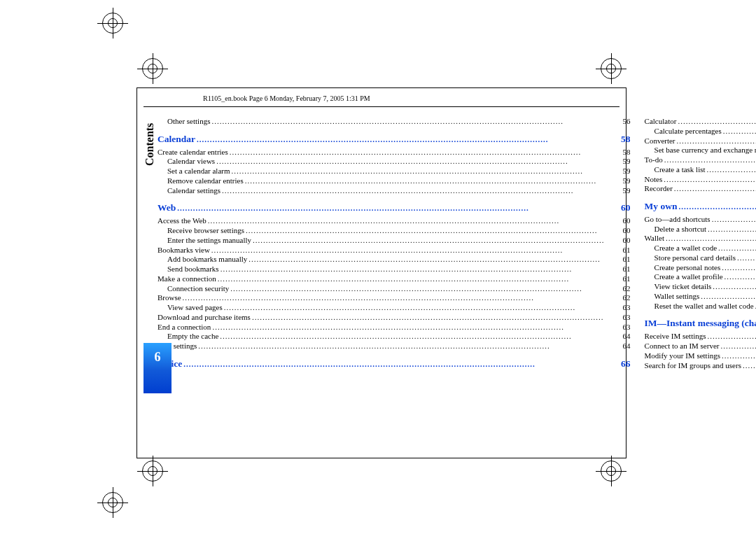  Describe the element at coordinates (700, 268) in the screenshot. I see `toc-entry: Create personal notes70` at that location.